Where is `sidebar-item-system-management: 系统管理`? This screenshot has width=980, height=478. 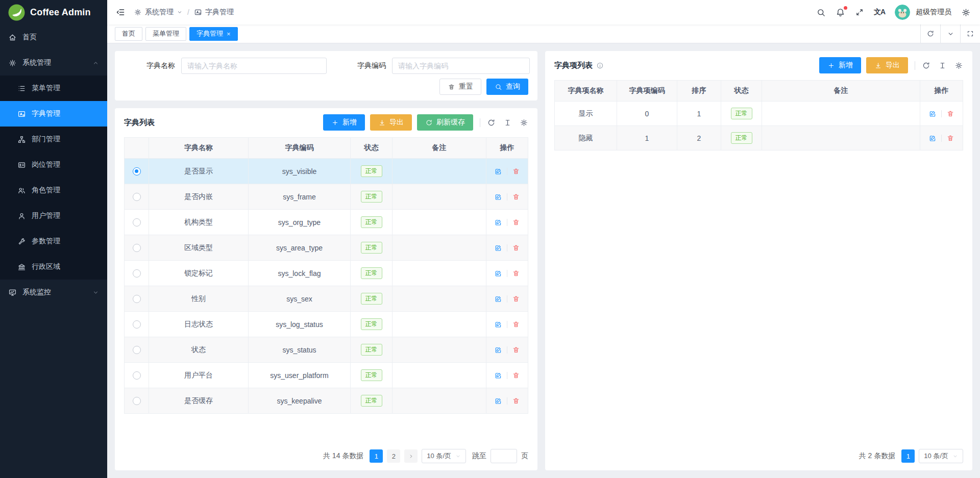 sidebar-item-system-management: 系统管理 is located at coordinates (54, 63).